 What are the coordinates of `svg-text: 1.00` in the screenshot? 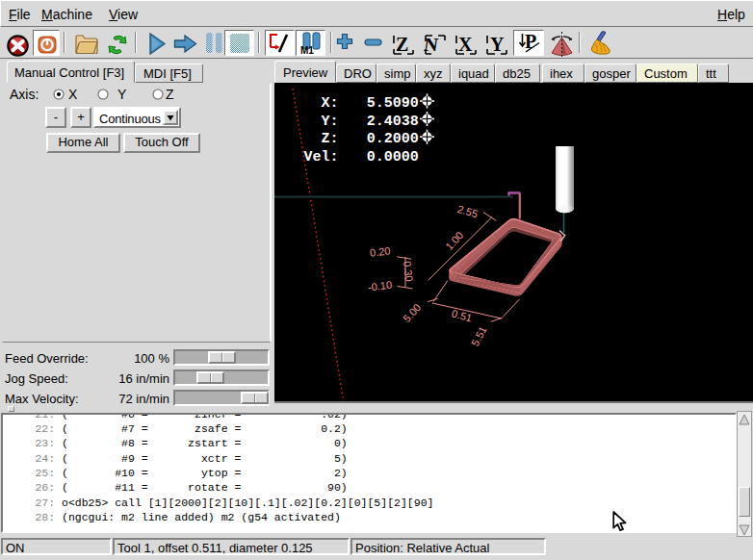 It's located at (454, 241).